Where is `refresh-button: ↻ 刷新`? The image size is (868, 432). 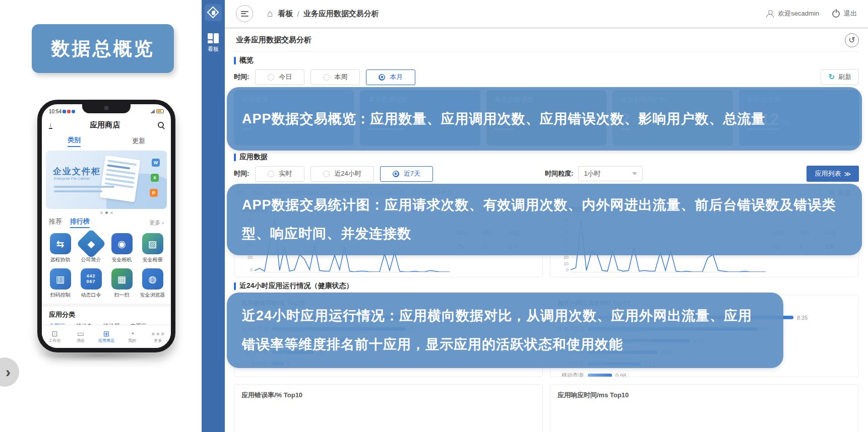
refresh-button: ↻ 刷新 is located at coordinates (840, 77).